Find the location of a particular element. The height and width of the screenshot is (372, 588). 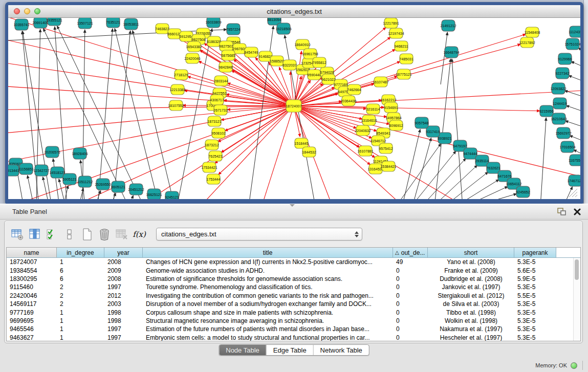

column-header-title: title is located at coordinates (268, 253).